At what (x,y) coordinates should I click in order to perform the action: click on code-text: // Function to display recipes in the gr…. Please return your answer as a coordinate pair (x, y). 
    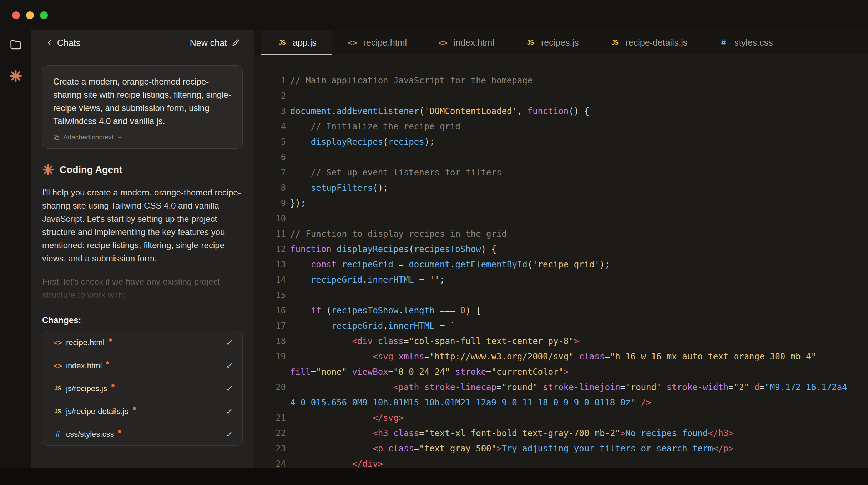
    Looking at the image, I should click on (572, 234).